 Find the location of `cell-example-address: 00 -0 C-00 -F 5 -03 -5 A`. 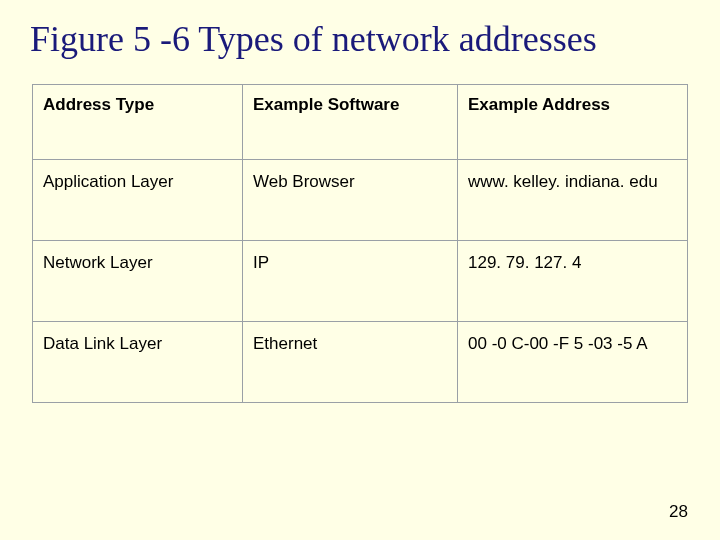

cell-example-address: 00 -0 C-00 -F 5 -03 -5 A is located at coordinates (573, 362).